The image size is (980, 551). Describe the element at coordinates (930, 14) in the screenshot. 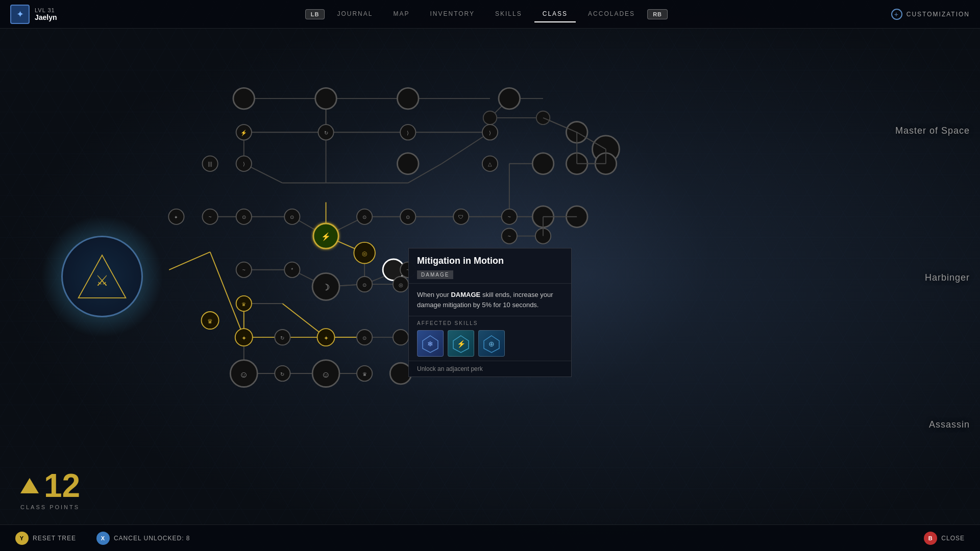

I see `customization-button: + CUSTOMIZATION` at that location.